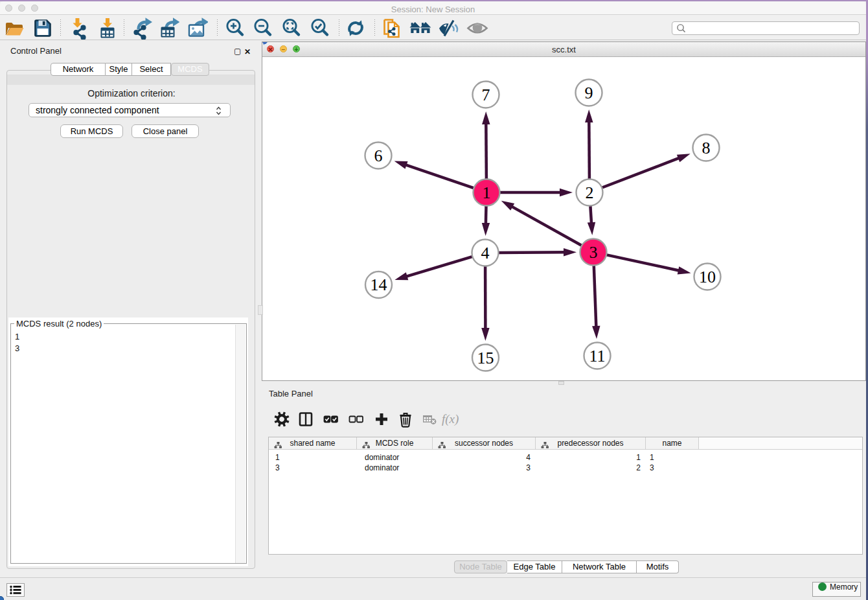 This screenshot has height=600, width=868. What do you see at coordinates (450, 419) in the screenshot?
I see `svg-text: f(x)` at bounding box center [450, 419].